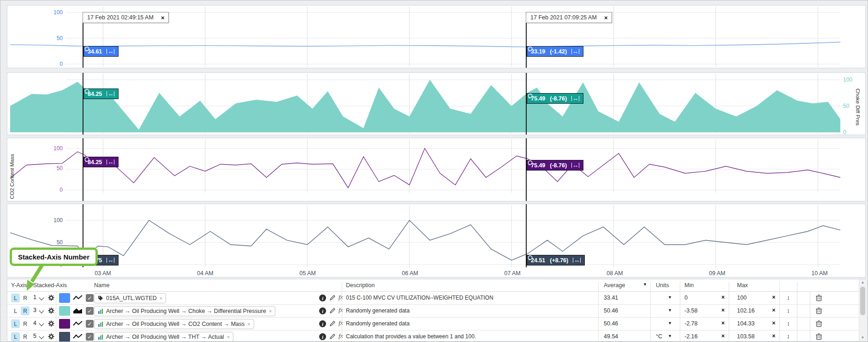 This screenshot has width=868, height=342. I want to click on scroll-down-icon: ▼, so click(862, 338).